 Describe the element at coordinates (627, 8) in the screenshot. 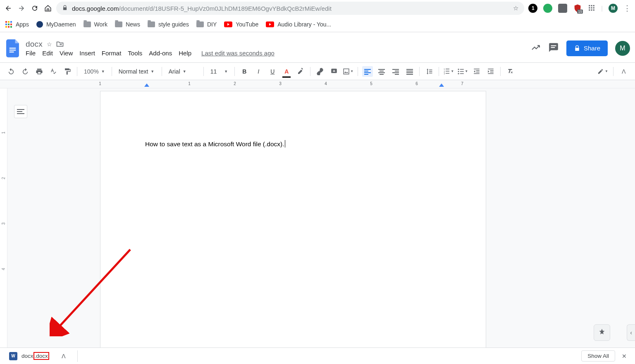

I see `browser-menu-icon: ⋮` at that location.